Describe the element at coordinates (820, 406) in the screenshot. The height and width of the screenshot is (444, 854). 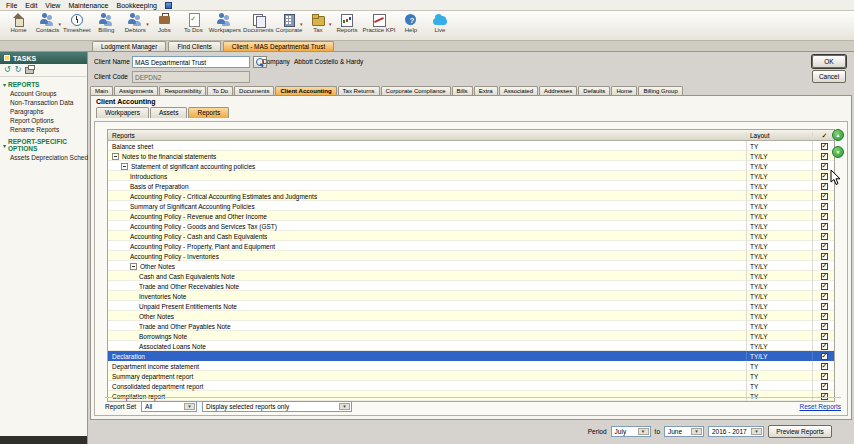
I see `reset-reports-link: Reset Reports` at that location.